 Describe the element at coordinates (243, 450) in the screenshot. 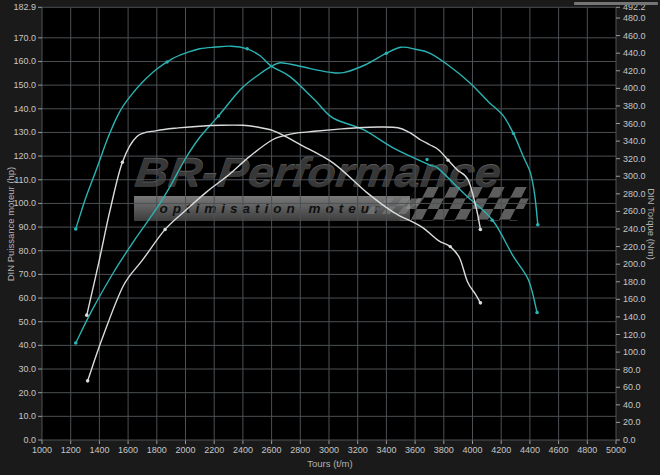

I see `svg-text: 2400` at that location.